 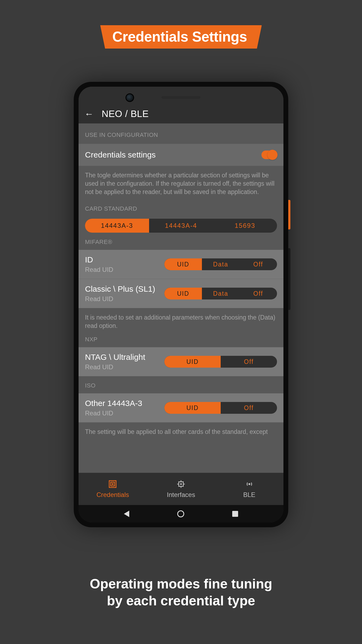 What do you see at coordinates (249, 484) in the screenshot?
I see `broadcast-icon` at bounding box center [249, 484].